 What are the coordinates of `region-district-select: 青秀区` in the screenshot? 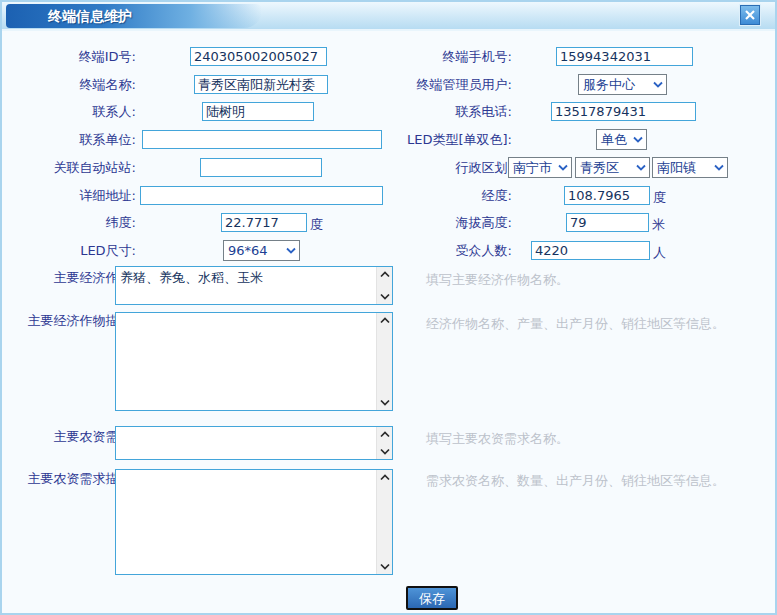 It's located at (612, 168).